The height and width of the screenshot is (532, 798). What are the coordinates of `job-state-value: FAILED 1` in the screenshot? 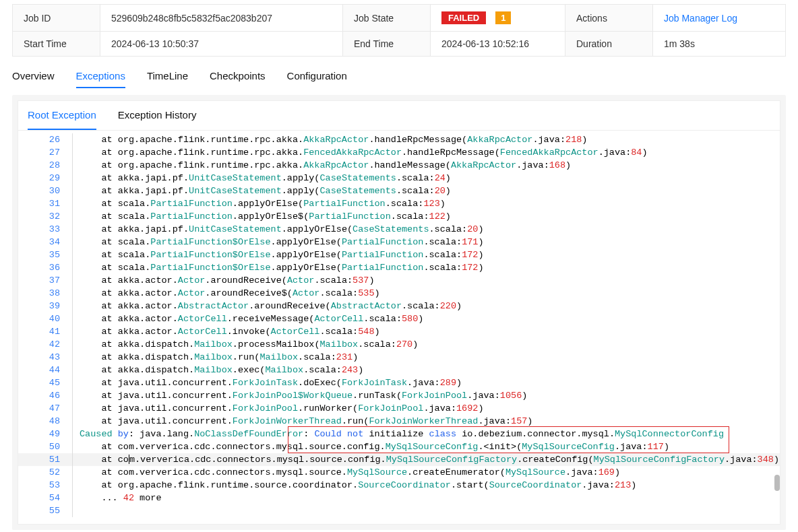 It's located at (498, 18).